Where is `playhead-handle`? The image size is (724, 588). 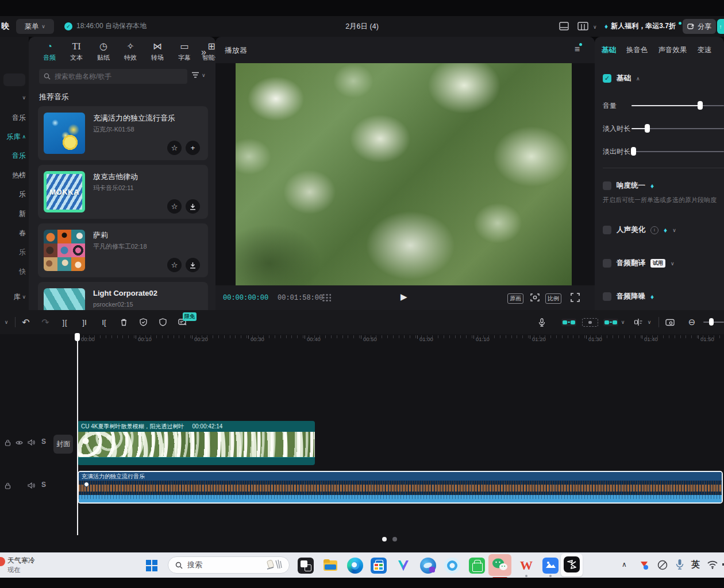
playhead-handle is located at coordinates (77, 337).